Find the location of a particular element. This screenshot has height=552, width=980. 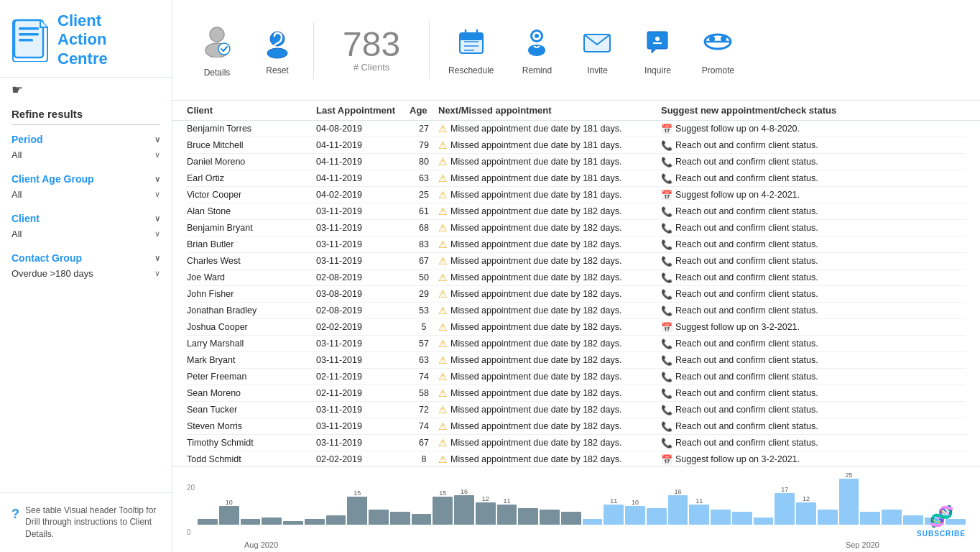

filter-contact-group: Contact Group ∨ Overdue >180 days ∨ is located at coordinates (86, 266).